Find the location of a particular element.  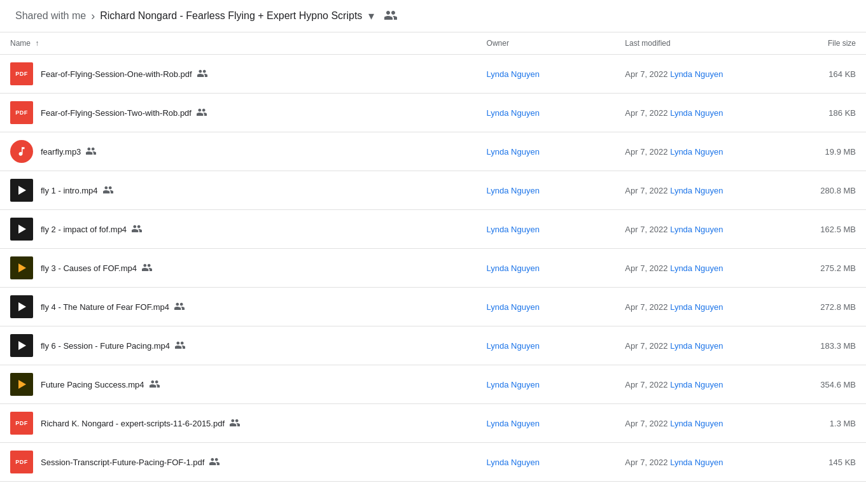

table-row: fly 2 - impact of fof.mp4 Lynda Nguyen A… is located at coordinates (433, 229).